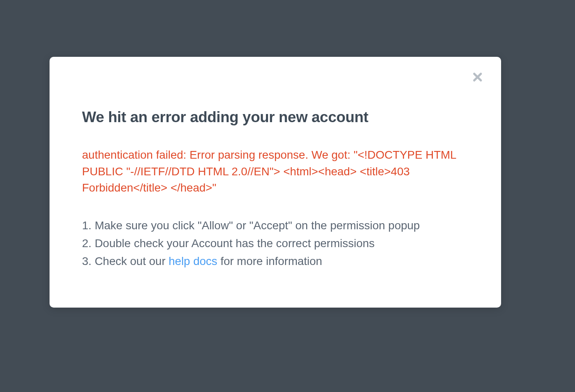 The image size is (575, 392). I want to click on modal-title: We hit an error adding your new account, so click(275, 117).